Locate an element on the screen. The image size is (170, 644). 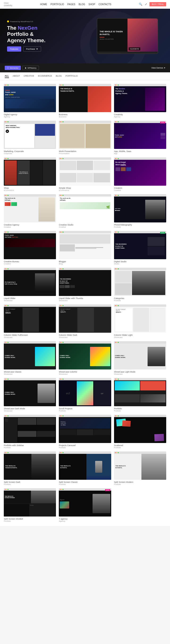
grid-item-split-classic: THE WHOLE ISIN PARTS. Split Screen Class… is located at coordinates (85, 468).